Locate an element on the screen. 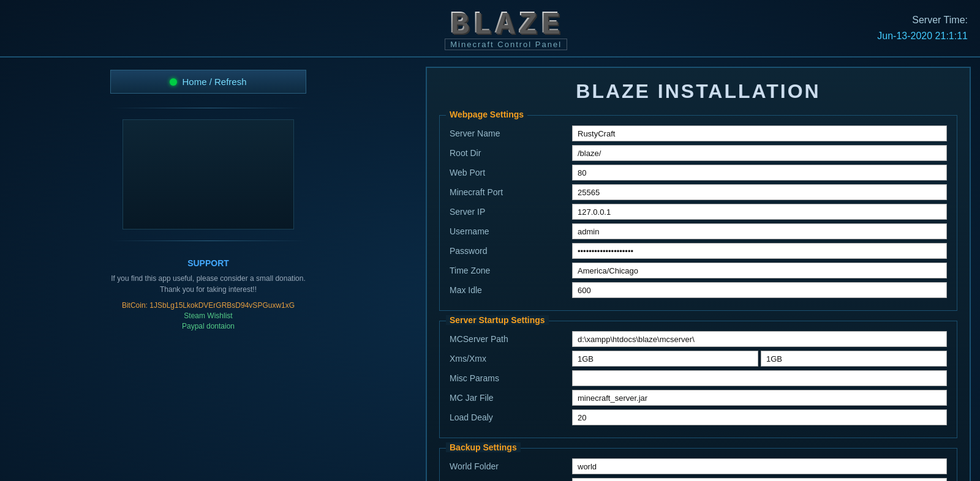 The image size is (980, 481). server-time-value: Jun-13-2020 21:1:11 is located at coordinates (922, 36).